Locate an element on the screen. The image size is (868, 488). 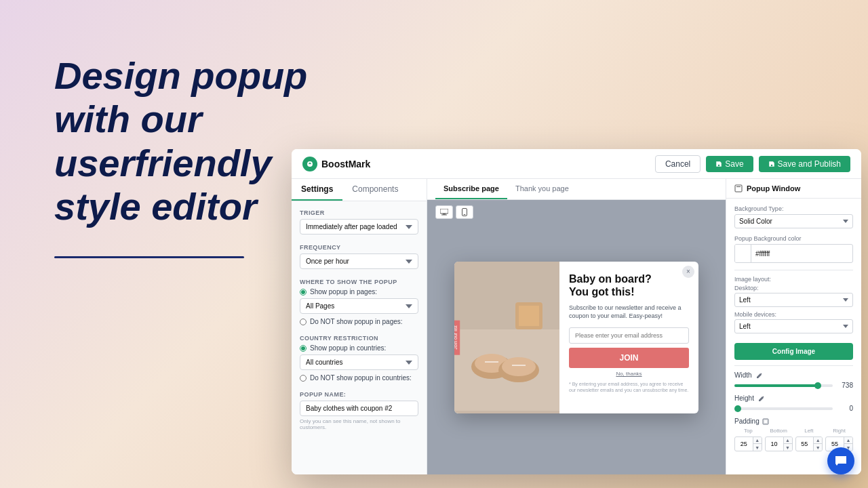
desktop-layout-label: Desktop: is located at coordinates (793, 288).